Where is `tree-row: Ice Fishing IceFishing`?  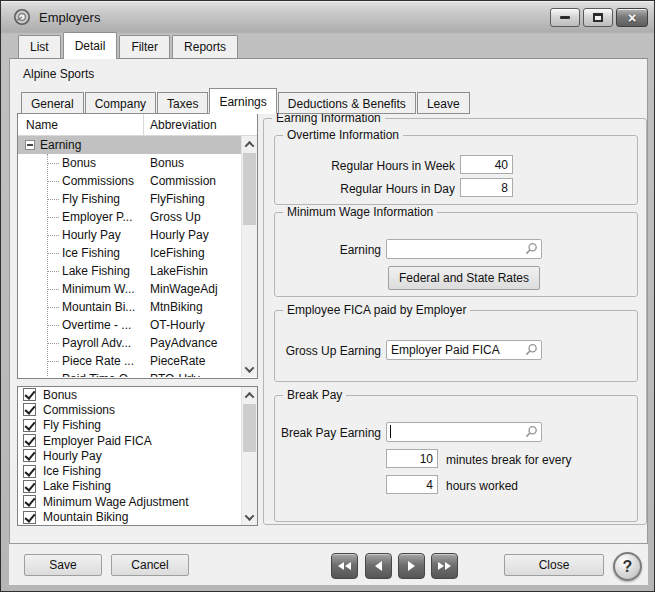
tree-row: Ice Fishing IceFishing is located at coordinates (130, 253).